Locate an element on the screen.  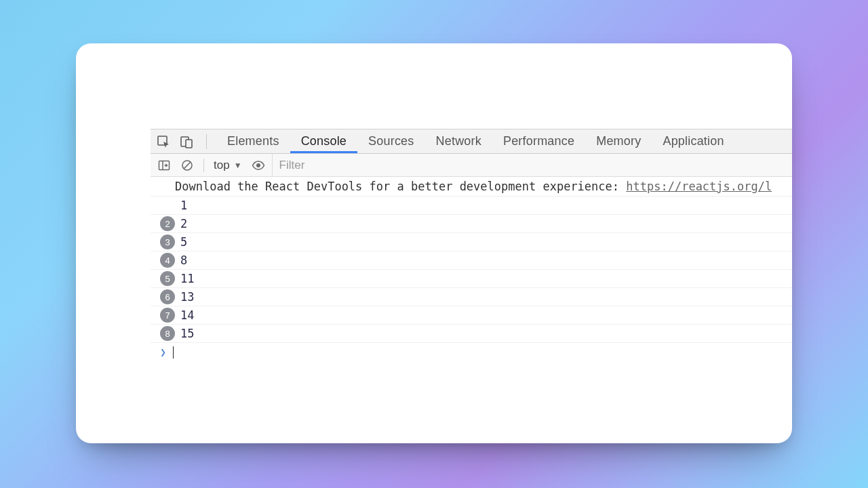
chevron-down-icon: ▼ is located at coordinates (238, 165).